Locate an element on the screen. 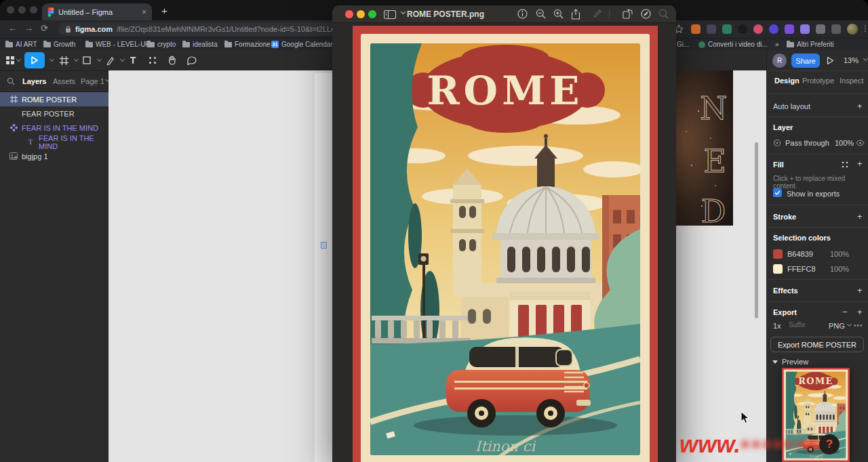  shape-tool-chevron is located at coordinates (99, 60).